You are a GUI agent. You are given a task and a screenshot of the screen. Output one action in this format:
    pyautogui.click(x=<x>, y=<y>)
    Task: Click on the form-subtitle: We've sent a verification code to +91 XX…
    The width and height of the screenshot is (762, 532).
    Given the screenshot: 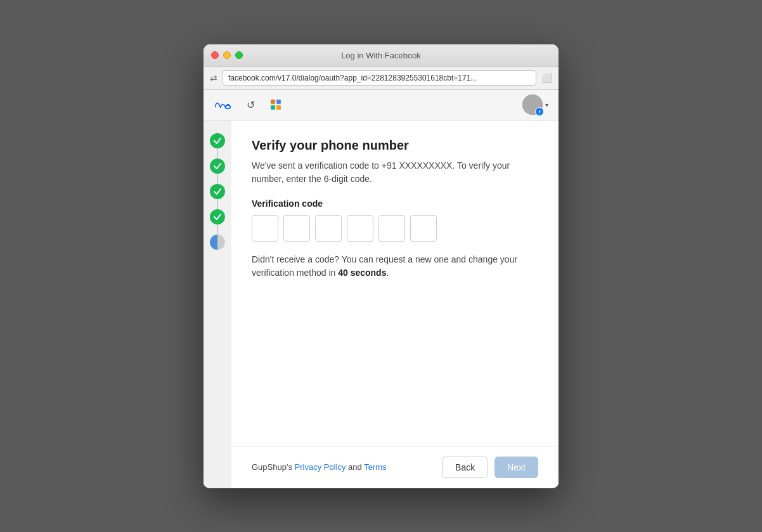 What is the action you would take?
    pyautogui.click(x=395, y=172)
    